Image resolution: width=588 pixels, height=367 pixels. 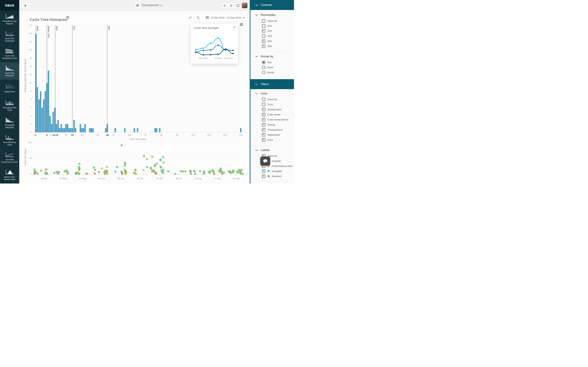 What do you see at coordinates (10, 19) in the screenshot?
I see `sidebar-item-cumulative-flow-diagram: Cumulative Flow Diagram` at bounding box center [10, 19].